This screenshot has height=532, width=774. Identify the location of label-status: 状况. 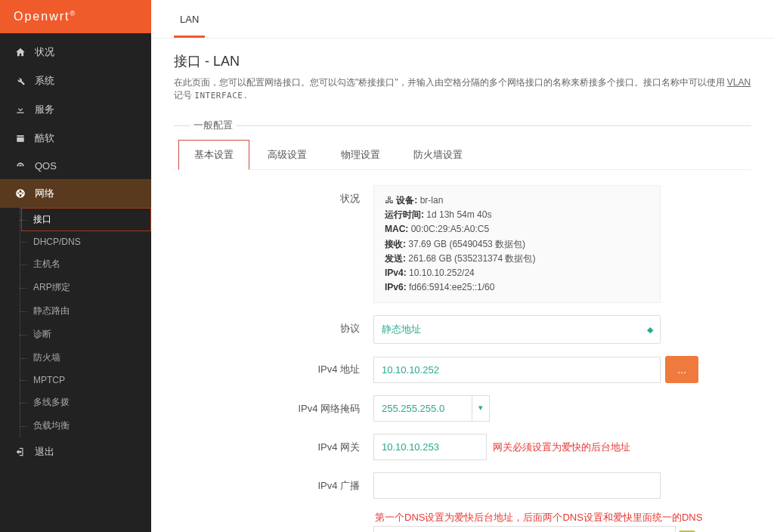
(278, 195).